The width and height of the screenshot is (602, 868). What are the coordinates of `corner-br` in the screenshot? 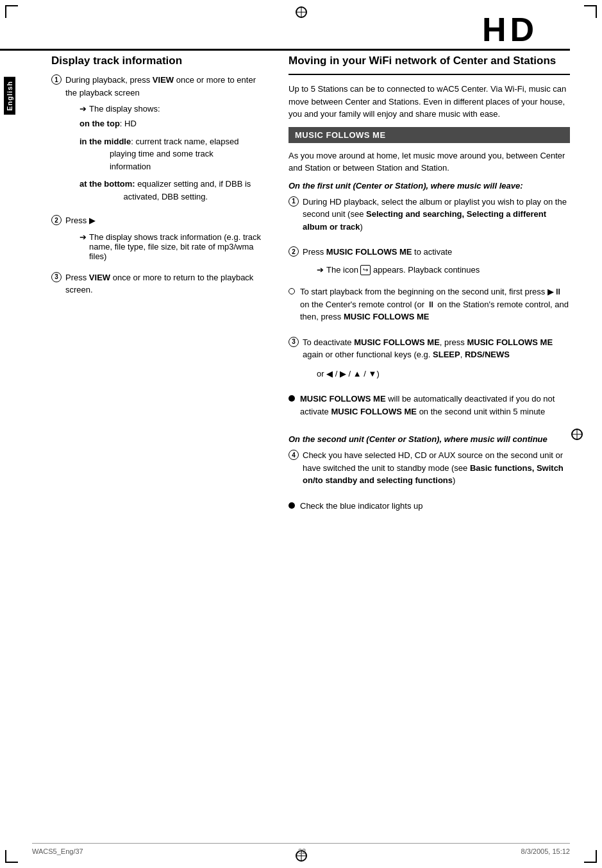 It's located at (590, 856).